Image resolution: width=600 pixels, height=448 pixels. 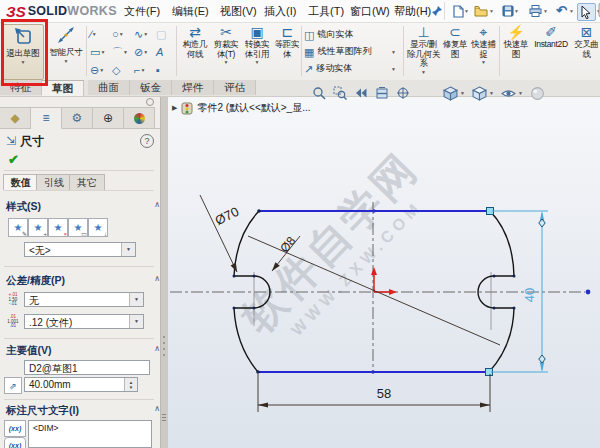 I want to click on dim-text-parens-button: (xx), so click(x=15, y=428).